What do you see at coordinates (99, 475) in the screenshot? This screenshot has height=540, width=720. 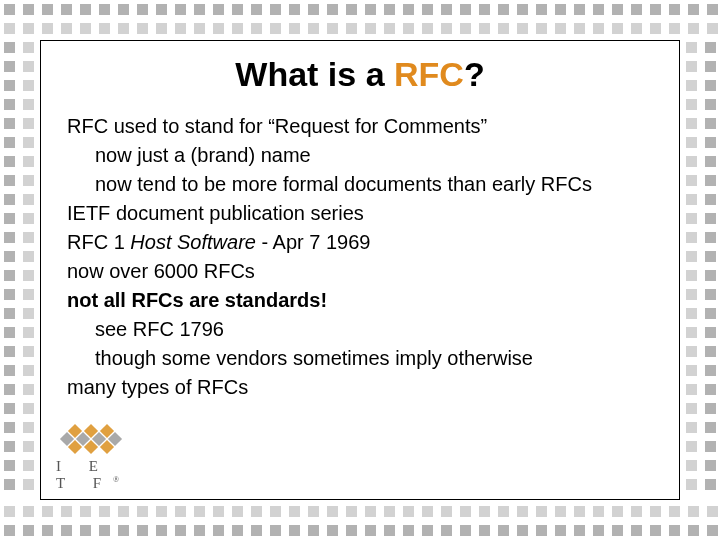 I see `logo-text: I E T F®` at bounding box center [99, 475].